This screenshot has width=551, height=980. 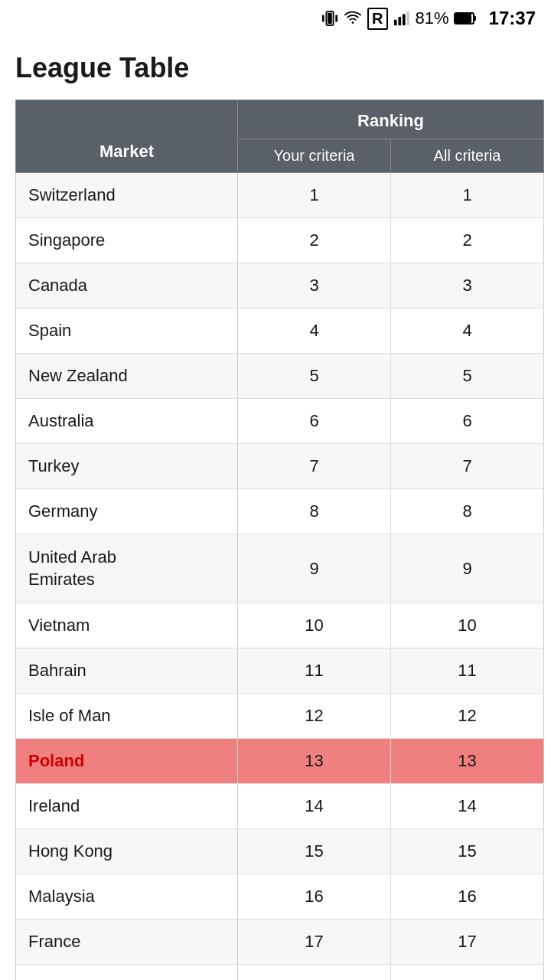 I want to click on page-title: League Table, so click(x=276, y=68).